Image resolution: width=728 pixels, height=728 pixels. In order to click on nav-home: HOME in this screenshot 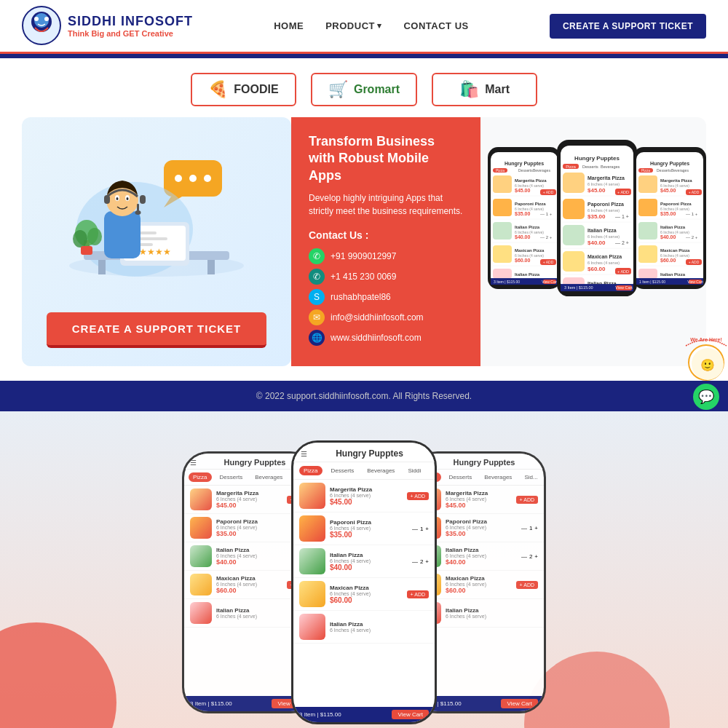, I will do `click(288, 26)`.